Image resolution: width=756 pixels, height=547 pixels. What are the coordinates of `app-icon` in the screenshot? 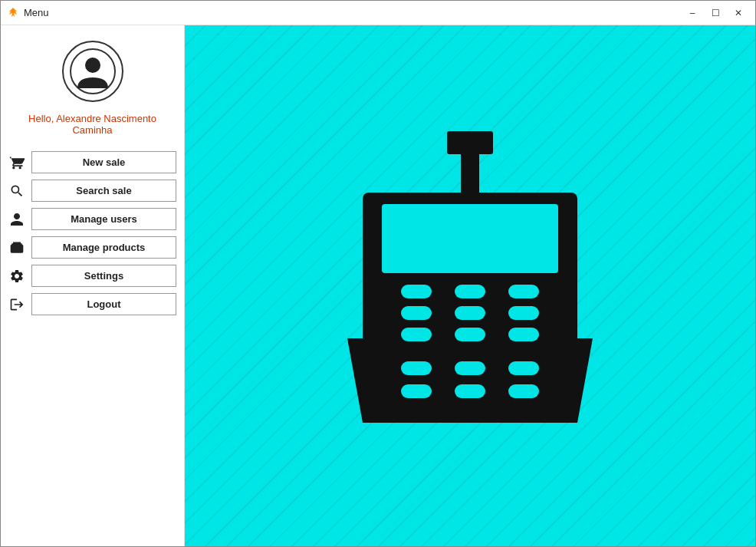 It's located at (13, 13).